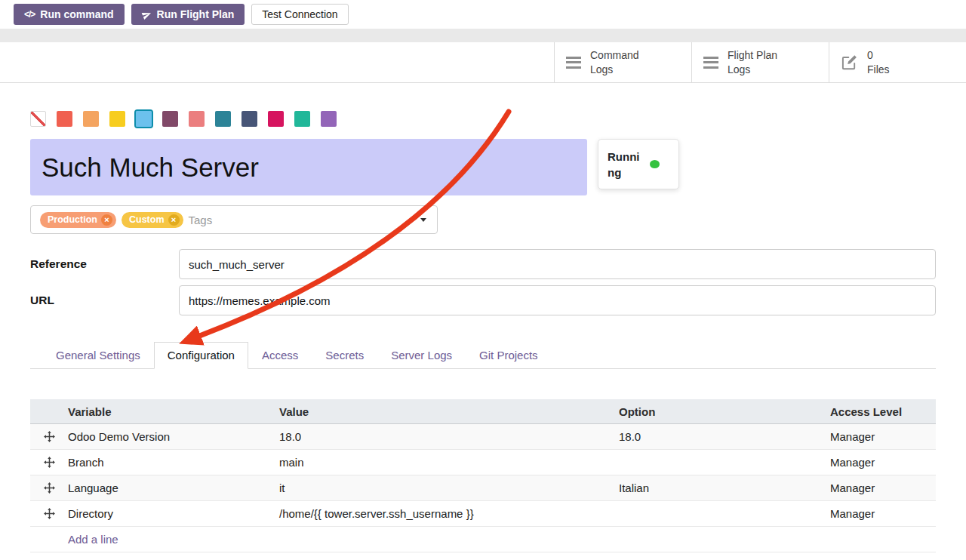  Describe the element at coordinates (483, 168) in the screenshot. I see `title-row: Running` at that location.